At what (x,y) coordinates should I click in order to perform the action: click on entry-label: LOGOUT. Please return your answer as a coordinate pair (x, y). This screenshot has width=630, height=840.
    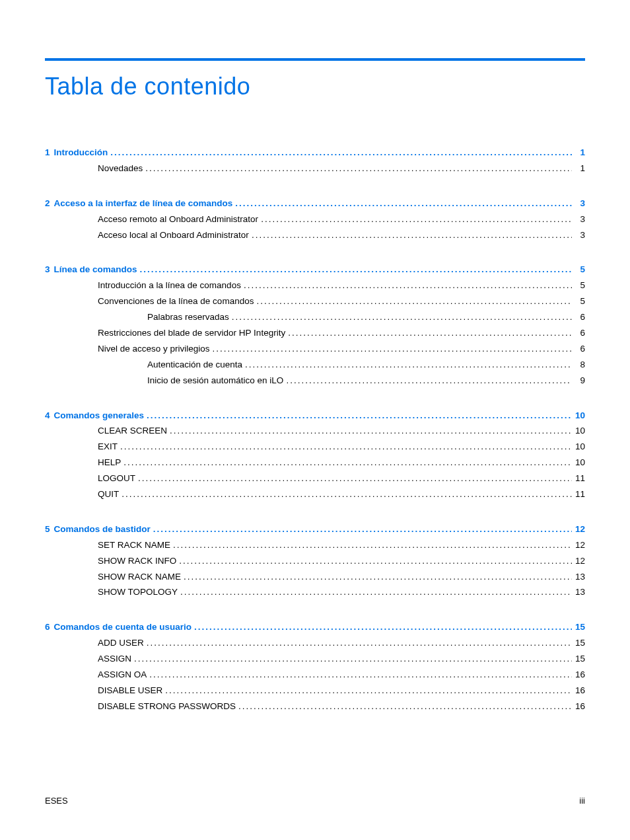
    Looking at the image, I should click on (116, 478).